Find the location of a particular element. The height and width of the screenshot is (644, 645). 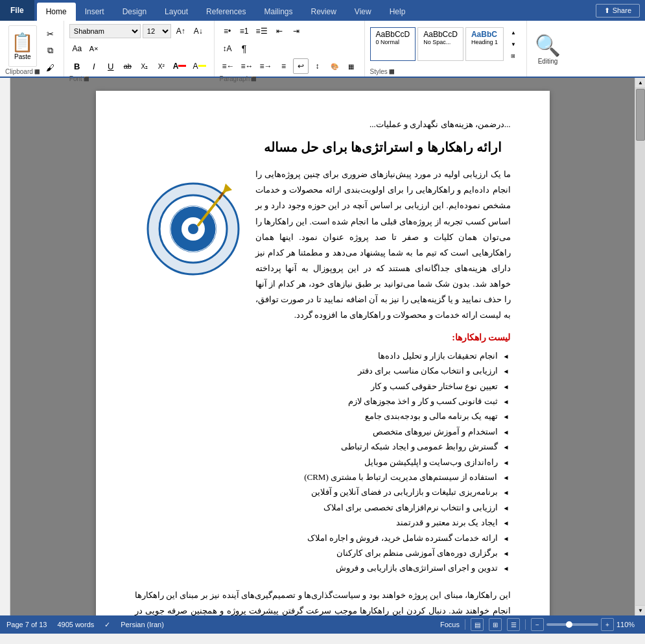

align-left-button: ≡← is located at coordinates (228, 66).